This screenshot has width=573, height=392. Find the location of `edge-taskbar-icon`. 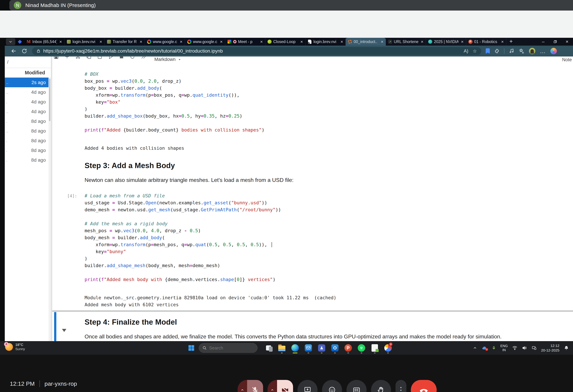

edge-taskbar-icon is located at coordinates (295, 348).